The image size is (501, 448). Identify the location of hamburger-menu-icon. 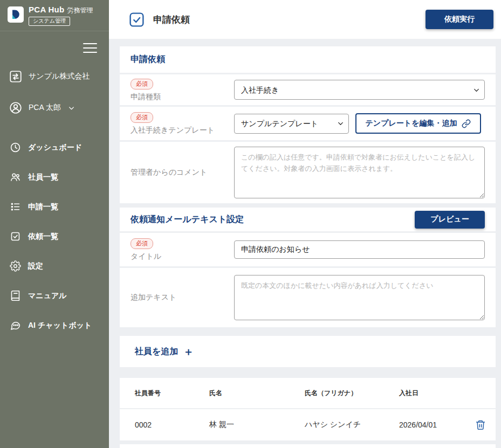
(90, 48).